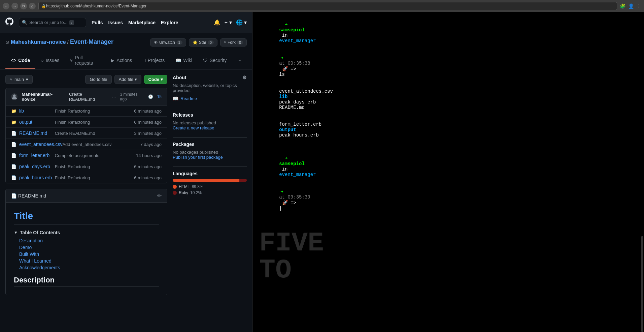 This screenshot has width=644, height=332. Describe the element at coordinates (38, 42) in the screenshot. I see `repo-org-link: Maheshkumar-novice` at that location.